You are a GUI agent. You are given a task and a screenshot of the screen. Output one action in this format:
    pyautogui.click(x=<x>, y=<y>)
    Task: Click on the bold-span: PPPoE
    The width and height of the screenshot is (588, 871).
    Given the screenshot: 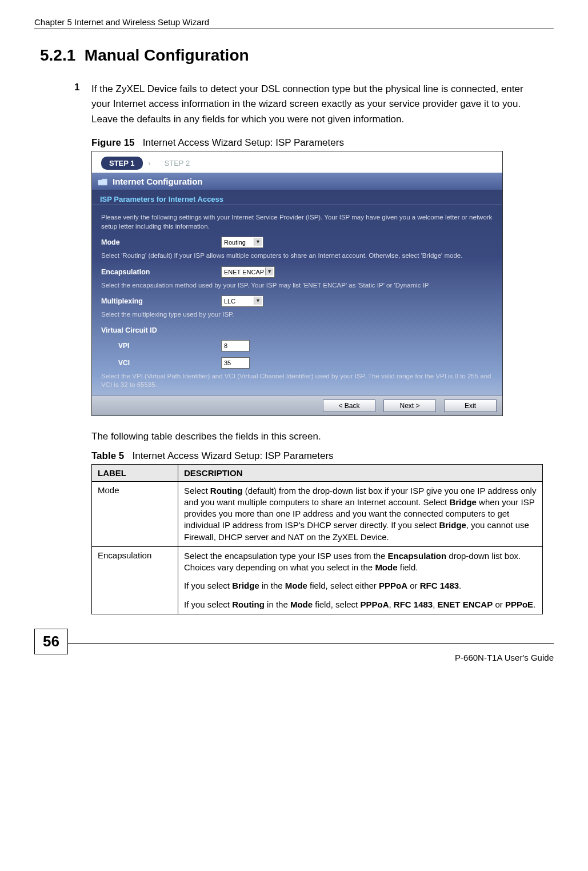 What is the action you would take?
    pyautogui.click(x=519, y=605)
    